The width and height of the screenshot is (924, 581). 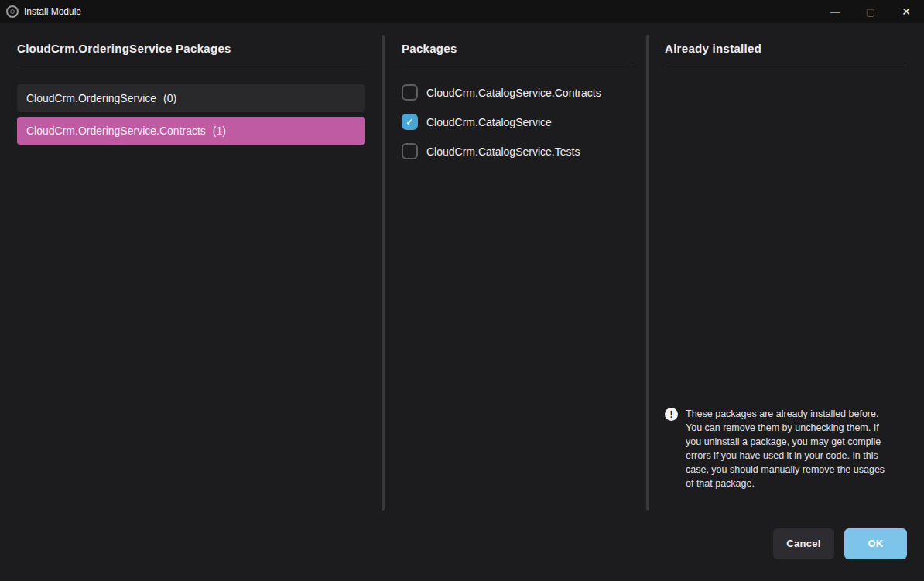 I want to click on package-row-catalogservice-contracts: ✓ CloudCrm.CatalogService.Contracts, so click(x=518, y=93).